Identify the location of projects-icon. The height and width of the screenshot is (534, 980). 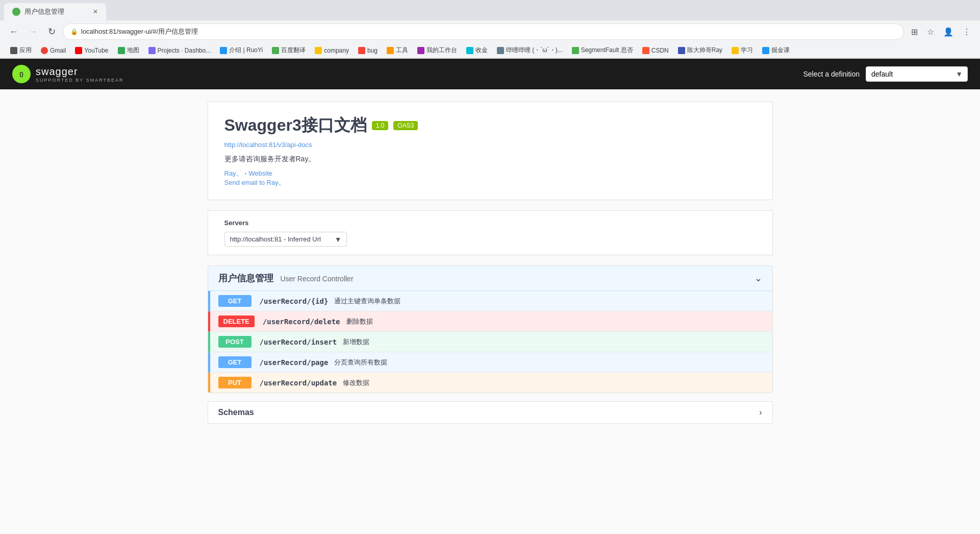
(152, 51).